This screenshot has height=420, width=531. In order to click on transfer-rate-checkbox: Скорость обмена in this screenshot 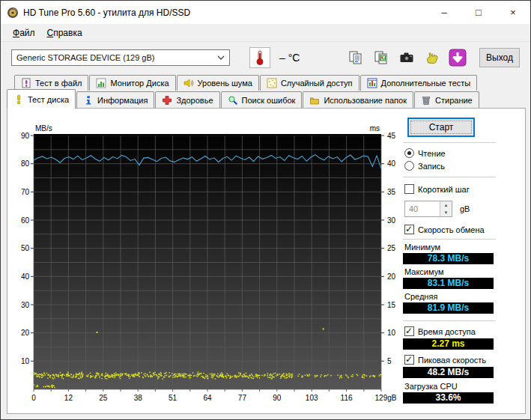, I will do `click(450, 229)`.